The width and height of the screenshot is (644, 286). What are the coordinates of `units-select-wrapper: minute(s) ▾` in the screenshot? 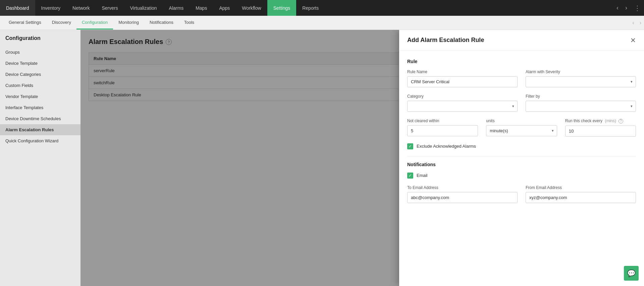 It's located at (521, 131).